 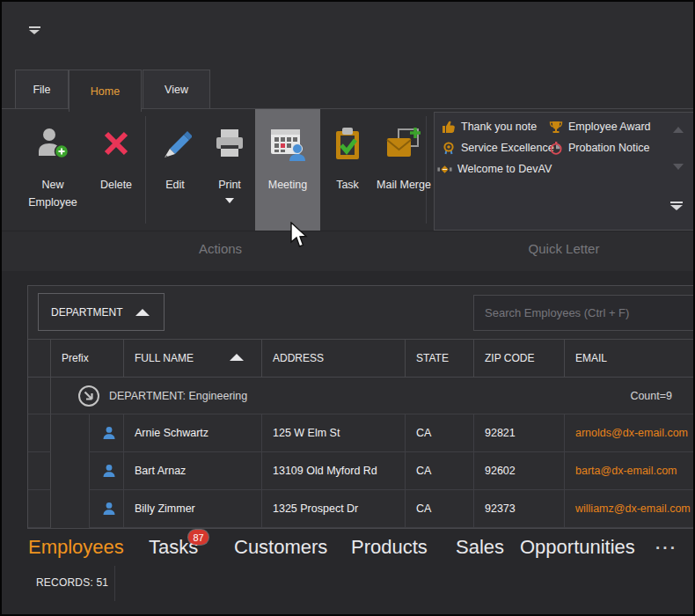 I want to click on column-header-label: EMAIL, so click(x=591, y=358).